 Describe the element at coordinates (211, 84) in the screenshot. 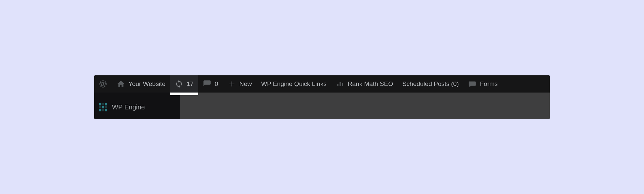

I see `comments-menu: 0` at that location.